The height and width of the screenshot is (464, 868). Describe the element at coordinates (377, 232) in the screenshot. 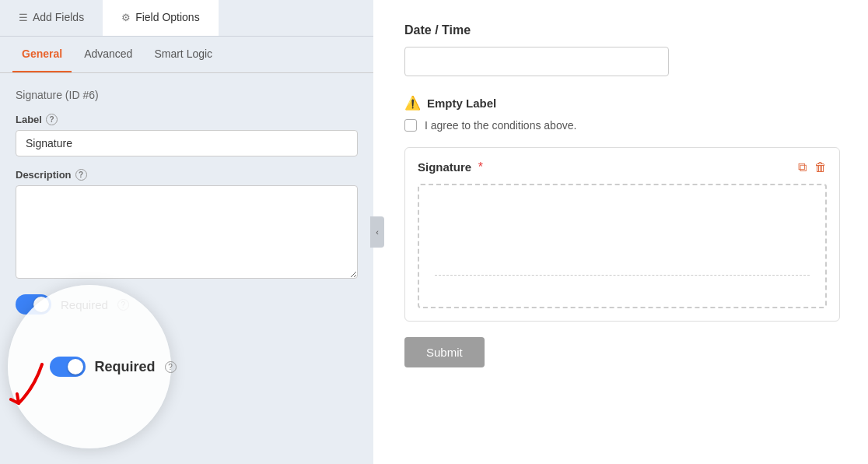

I see `collapse-button: ‹` at that location.